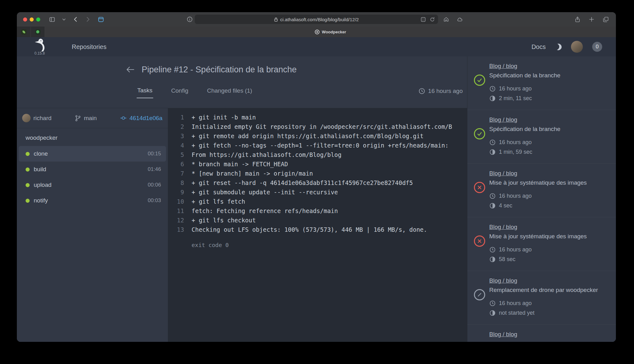 The image size is (634, 364). I want to click on log-line-number: 6, so click(176, 164).